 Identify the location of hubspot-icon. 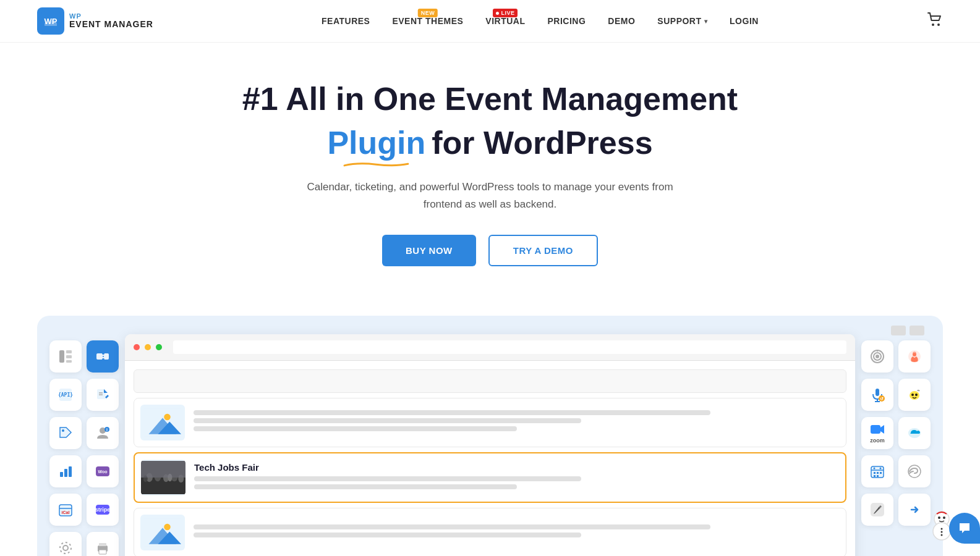
(914, 356).